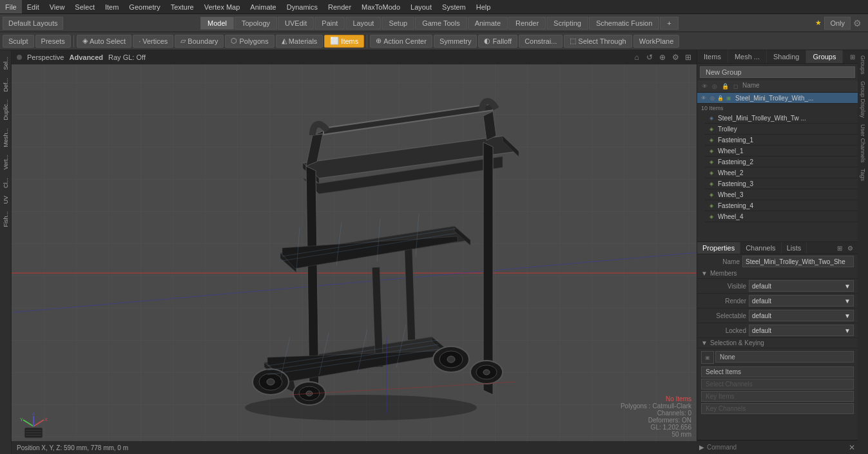 This screenshot has height=454, width=868. Describe the element at coordinates (153, 41) in the screenshot. I see `vertices-btn: · Vertices` at that location.